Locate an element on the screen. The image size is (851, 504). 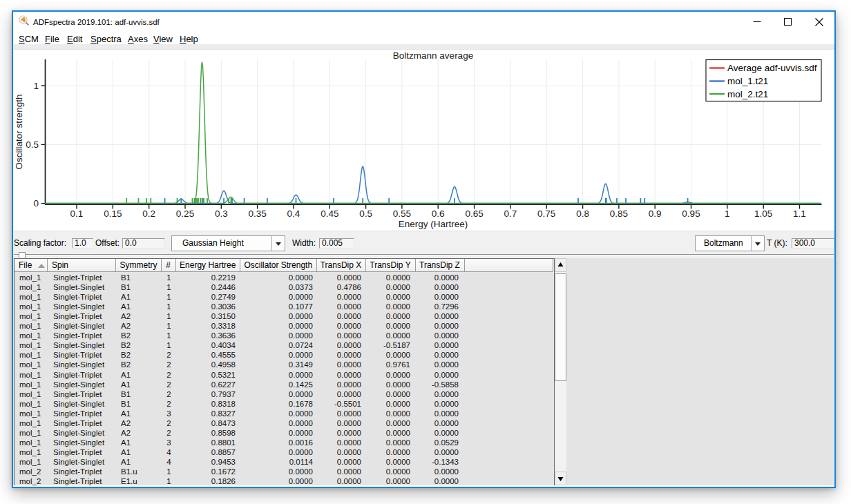
svg-text: 0.7 is located at coordinates (511, 214).